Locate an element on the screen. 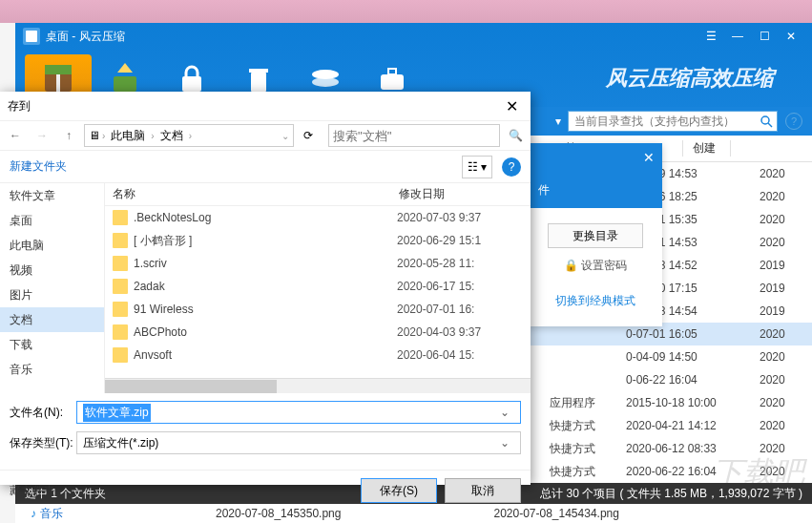  dialog-sidebar: 软件文章桌面此电脑视频图片文档下载音乐 is located at coordinates (52, 288).